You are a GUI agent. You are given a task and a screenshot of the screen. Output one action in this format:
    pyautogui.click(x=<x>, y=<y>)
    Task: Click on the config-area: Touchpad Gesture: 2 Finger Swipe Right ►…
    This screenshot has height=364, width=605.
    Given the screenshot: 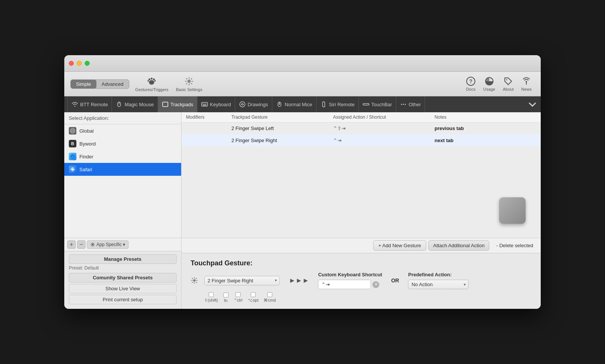 What is the action you would take?
    pyautogui.click(x=361, y=281)
    